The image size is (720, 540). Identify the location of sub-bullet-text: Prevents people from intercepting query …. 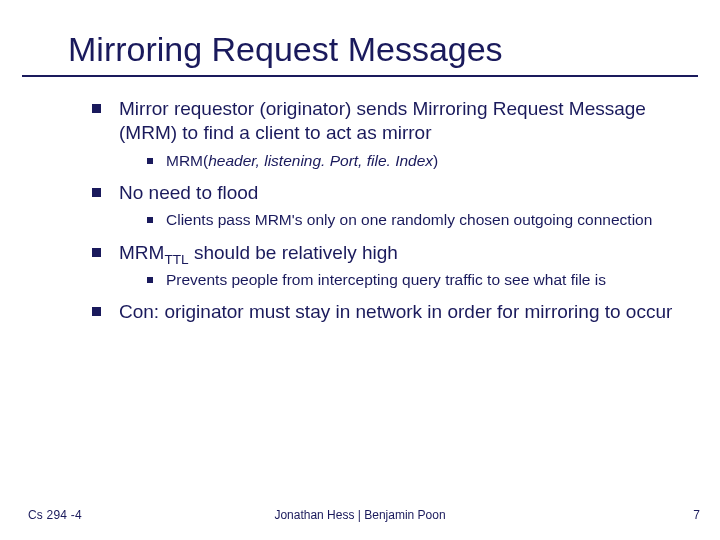
(386, 280).